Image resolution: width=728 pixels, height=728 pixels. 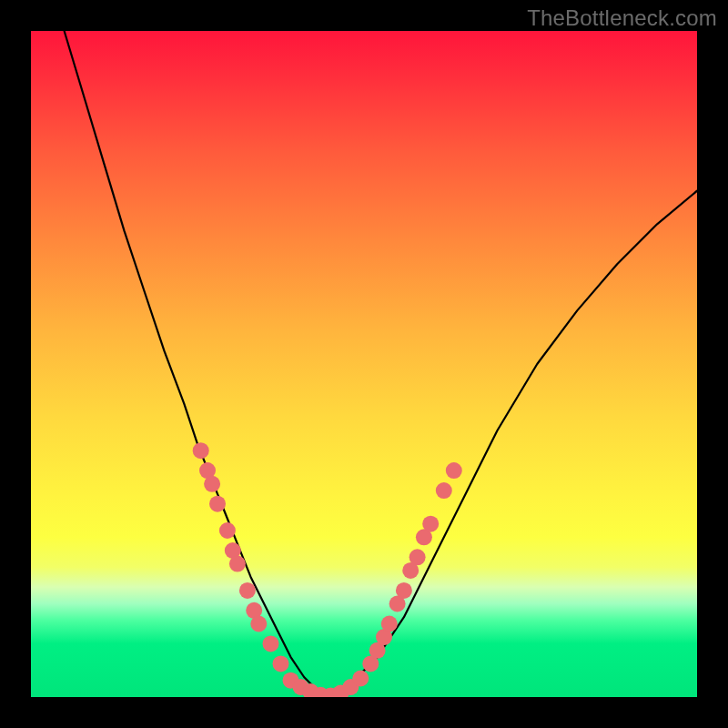 I want to click on marker-layer, so click(x=328, y=570).